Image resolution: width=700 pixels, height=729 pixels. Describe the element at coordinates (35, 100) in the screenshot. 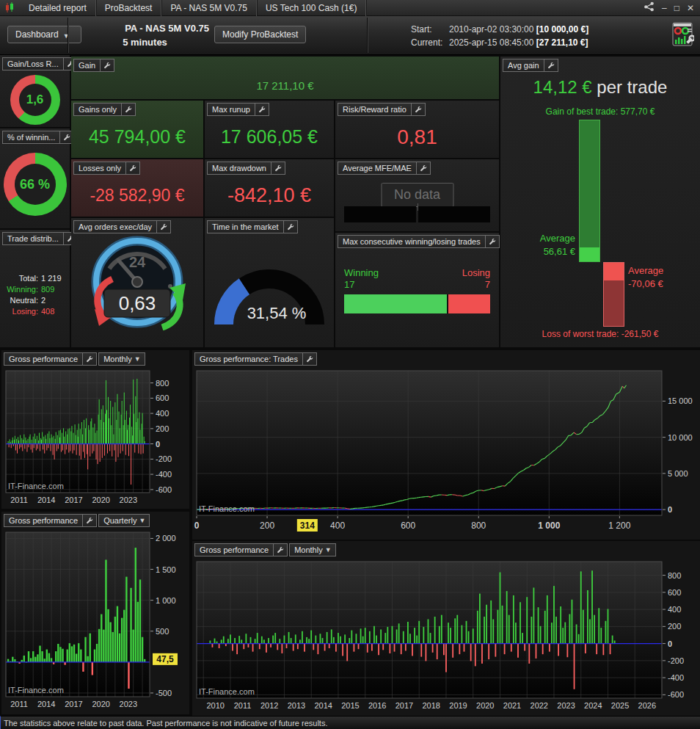

I see `gain-loss-ratio-donut: 1,6` at that location.